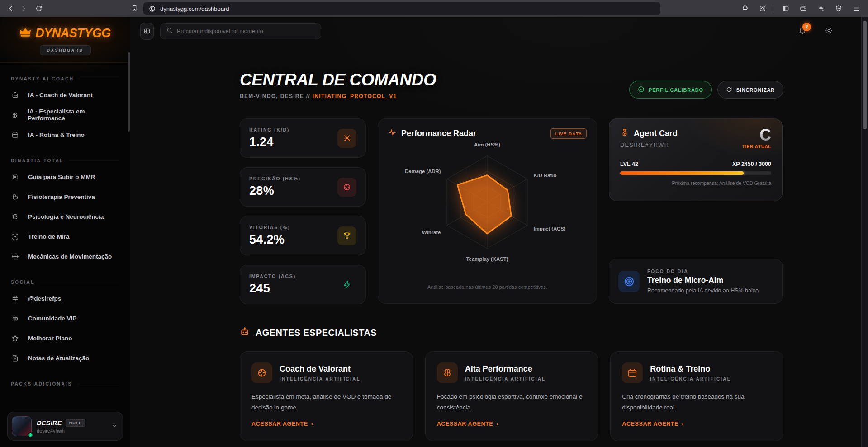  Describe the element at coordinates (147, 31) in the screenshot. I see `collapse-sidebar-button` at that location.